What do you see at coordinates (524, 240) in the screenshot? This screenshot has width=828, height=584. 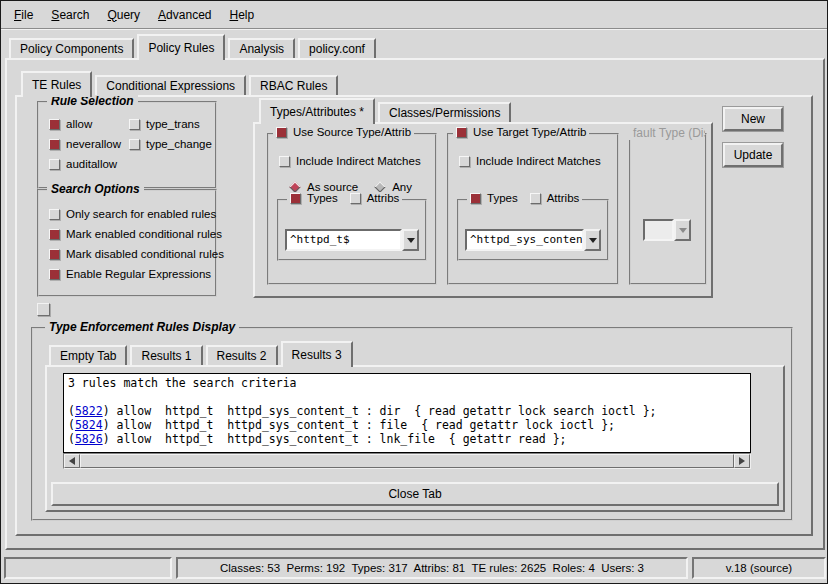 I see `target-type-input: ^httpd_sys_content_t$` at bounding box center [524, 240].